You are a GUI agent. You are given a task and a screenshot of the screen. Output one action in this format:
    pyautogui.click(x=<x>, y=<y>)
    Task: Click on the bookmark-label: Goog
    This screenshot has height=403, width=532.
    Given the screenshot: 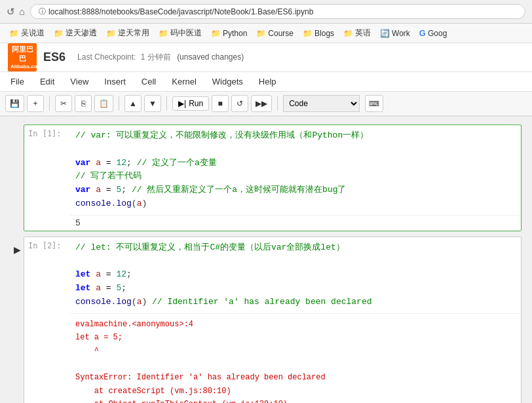 What is the action you would take?
    pyautogui.click(x=438, y=33)
    